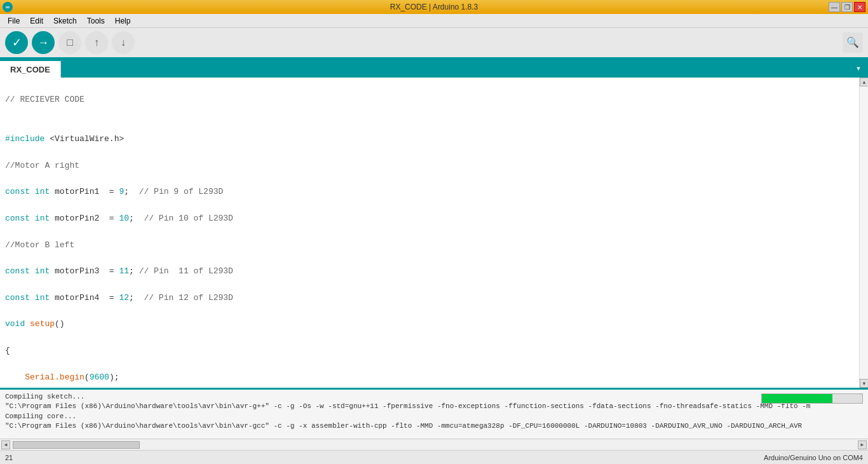 Image resolution: width=868 pixels, height=464 pixels. What do you see at coordinates (434, 417) in the screenshot?
I see `console-line2: Compiling core...` at bounding box center [434, 417].